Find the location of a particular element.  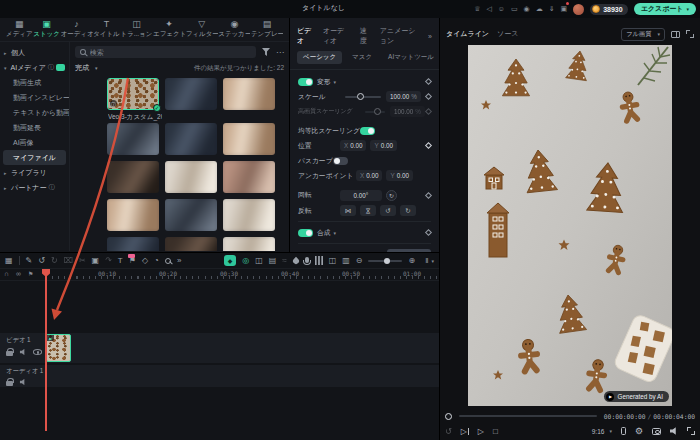

anchor-x-field: X0.00 is located at coordinates (369, 176).